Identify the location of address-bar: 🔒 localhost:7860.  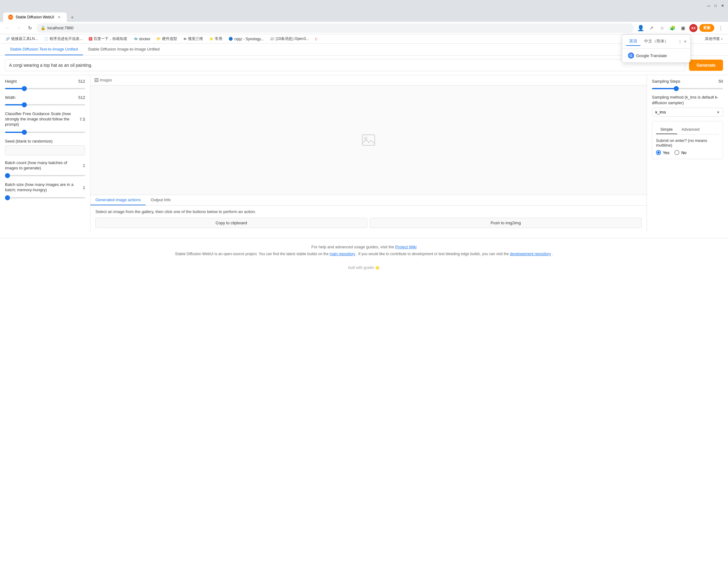
(335, 28).